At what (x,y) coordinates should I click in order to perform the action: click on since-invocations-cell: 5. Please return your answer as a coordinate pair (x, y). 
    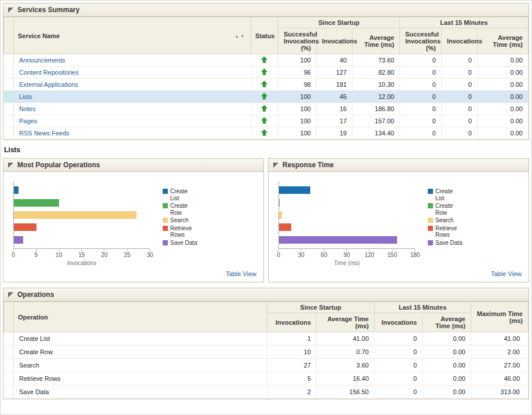
    Looking at the image, I should click on (292, 379).